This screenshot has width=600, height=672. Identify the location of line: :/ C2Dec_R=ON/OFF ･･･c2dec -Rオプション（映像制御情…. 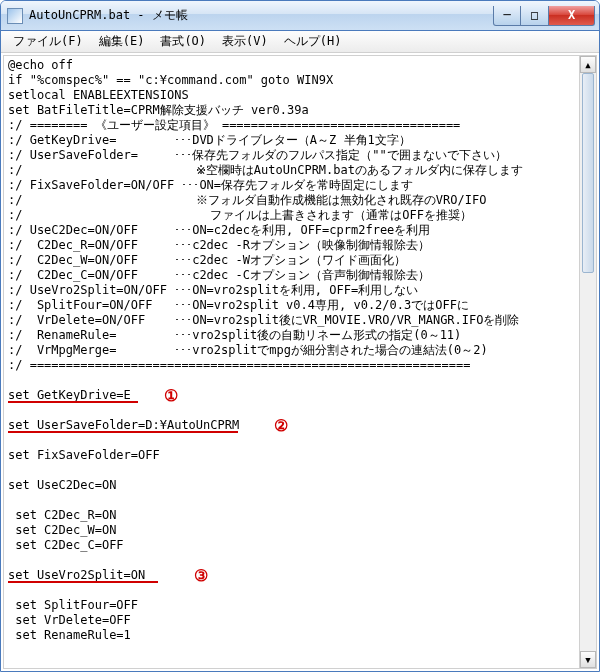
(219, 245).